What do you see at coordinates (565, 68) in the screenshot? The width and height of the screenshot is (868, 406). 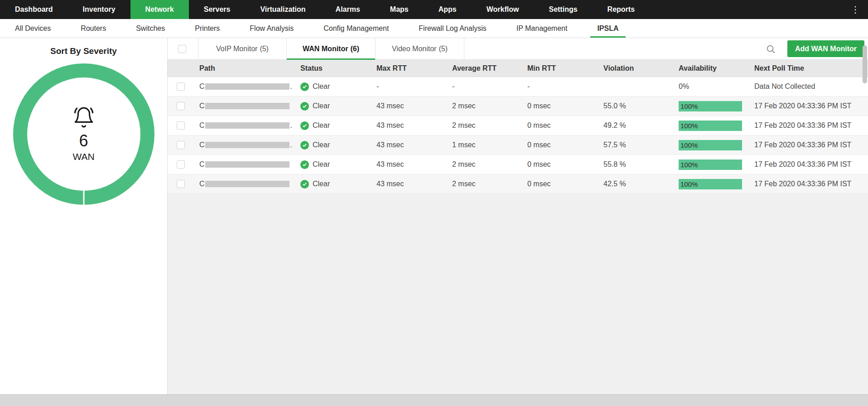 I see `column-header-min-rtt: Min RTT` at bounding box center [565, 68].